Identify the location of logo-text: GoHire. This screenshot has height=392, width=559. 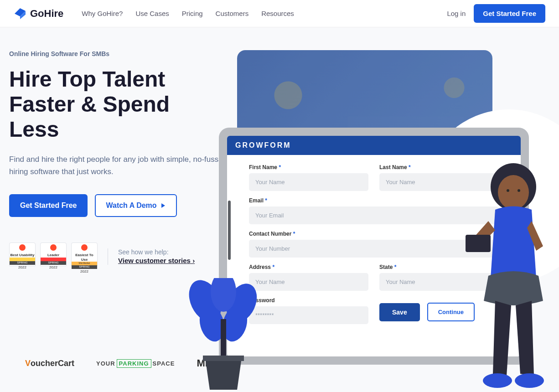
(47, 14).